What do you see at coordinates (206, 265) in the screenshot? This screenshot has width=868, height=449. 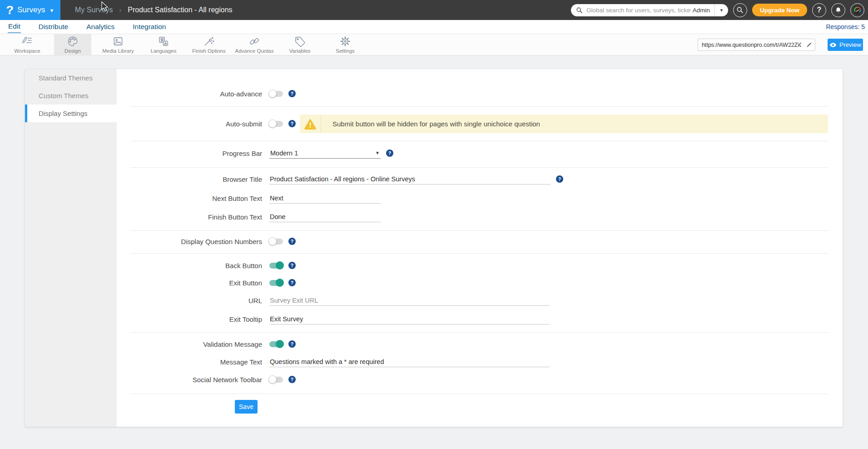 I see `back-button-row: Back Button ?` at bounding box center [206, 265].